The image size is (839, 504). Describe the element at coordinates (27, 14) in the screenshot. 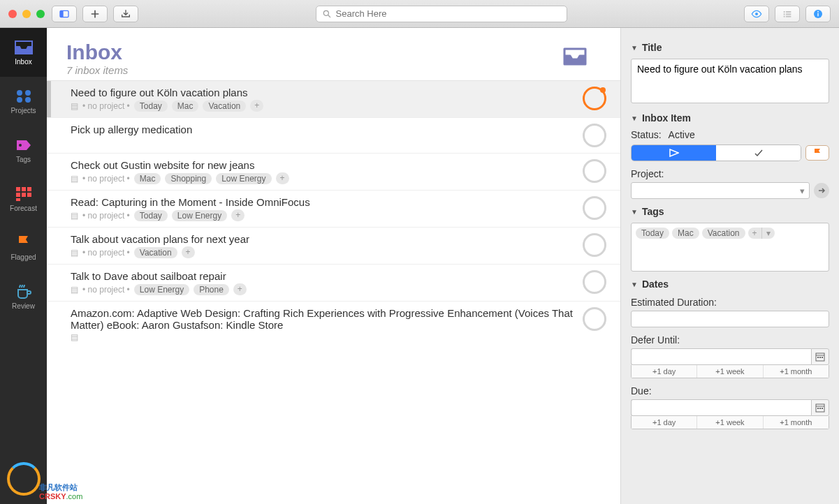

I see `window-controls` at that location.